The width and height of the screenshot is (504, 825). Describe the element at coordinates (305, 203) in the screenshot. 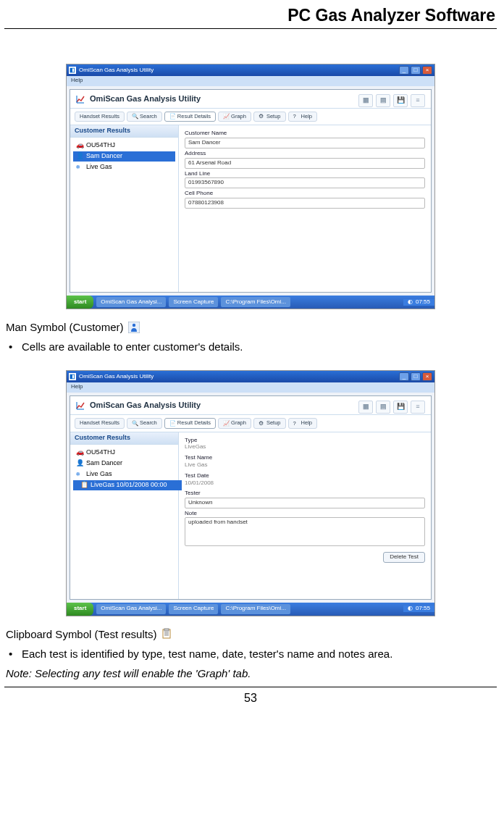

I see `field-cellphone: 07880123908` at that location.